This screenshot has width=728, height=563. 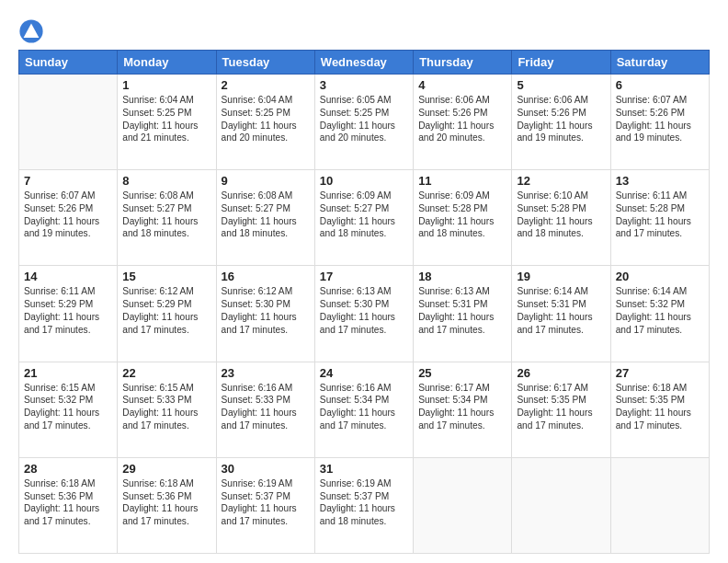 I want to click on day-info: Sunrise: 6:09 AM Sunset: 5:28 PM Dayligh…, so click(x=462, y=215).